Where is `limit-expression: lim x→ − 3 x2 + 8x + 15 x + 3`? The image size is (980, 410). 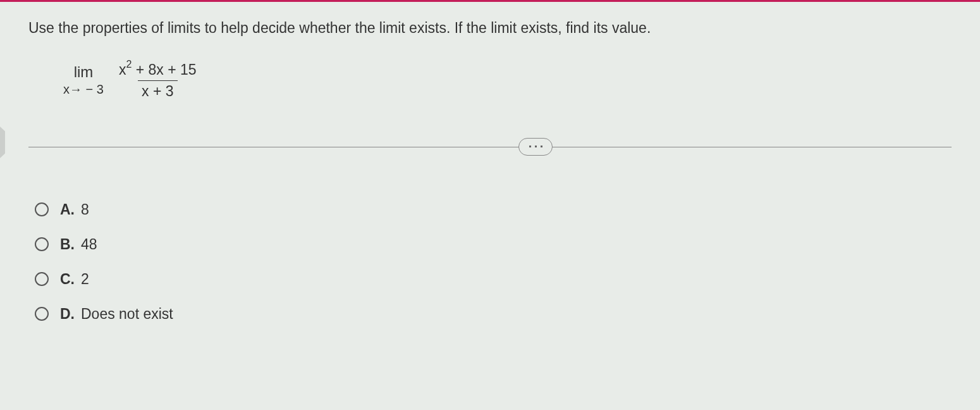
limit-expression: lim x→ − 3 x2 + 8x + 15 x + 3 is located at coordinates (507, 80).